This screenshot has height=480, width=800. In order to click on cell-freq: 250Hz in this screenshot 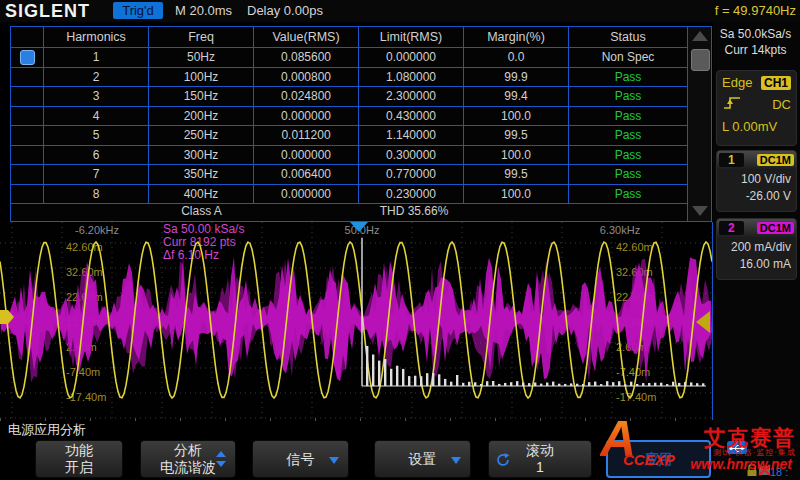, I will do `click(202, 136)`.